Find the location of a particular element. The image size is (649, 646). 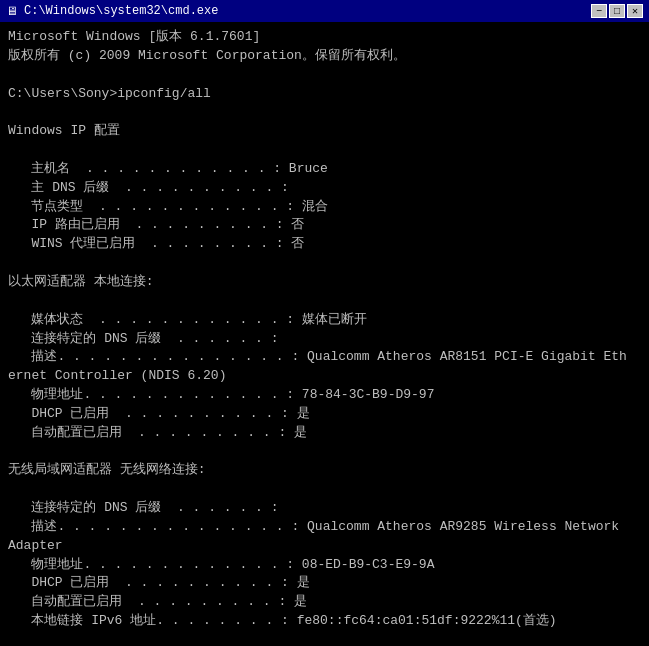

ipv4-line: IPv4 地址 . . . . . . . . . . . : 192.168.… is located at coordinates (324, 638).